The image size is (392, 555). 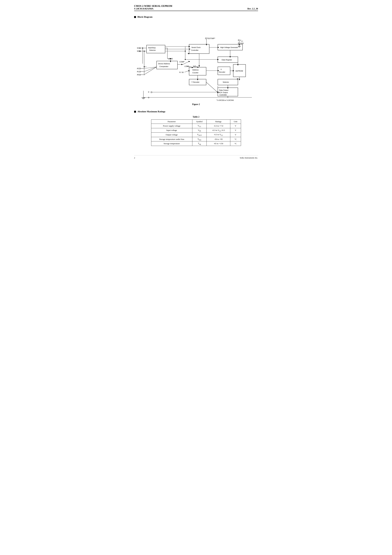 What do you see at coordinates (218, 122) in the screenshot?
I see `col-ratings: Ratings` at bounding box center [218, 122].